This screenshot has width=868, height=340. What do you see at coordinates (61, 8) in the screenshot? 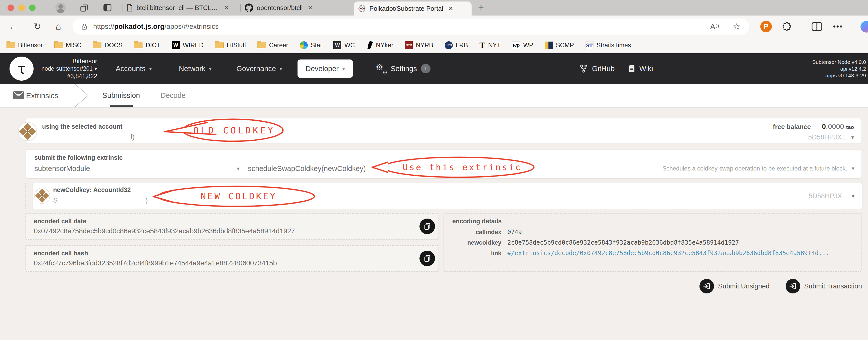
I see `browser-profile-icon` at bounding box center [61, 8].